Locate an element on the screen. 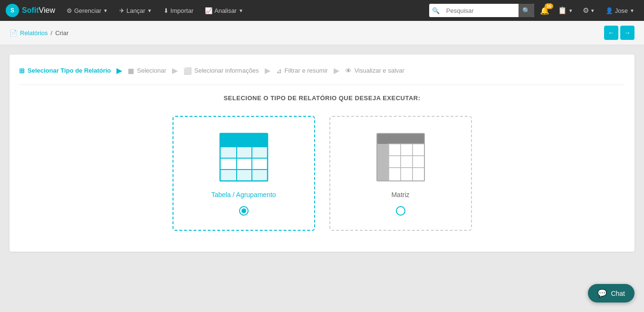  gear-icon: ⚙ is located at coordinates (69, 10).